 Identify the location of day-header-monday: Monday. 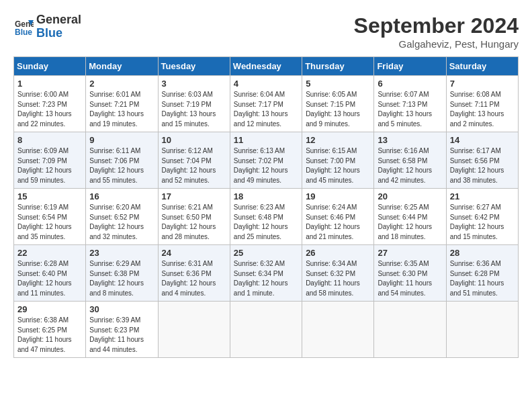
(122, 66).